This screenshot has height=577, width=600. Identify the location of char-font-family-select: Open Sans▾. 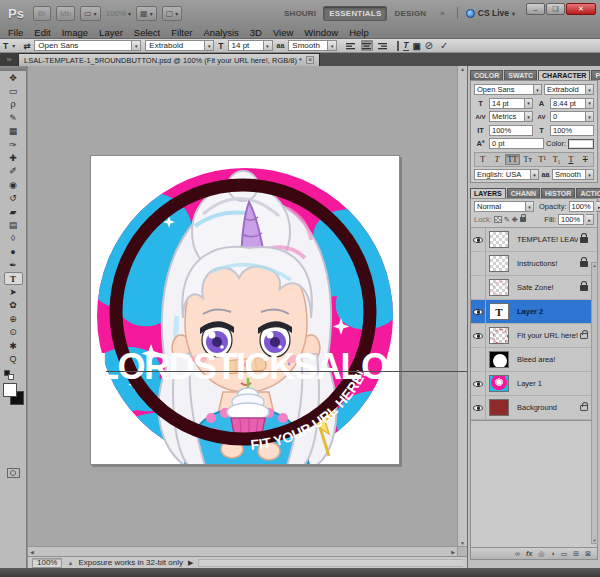
(508, 90).